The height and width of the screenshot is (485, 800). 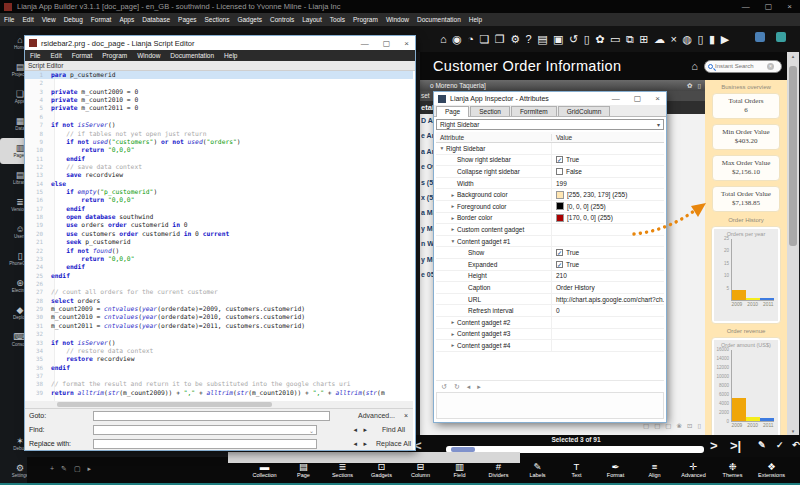 I want to click on attr-row-caption: CaptionOrder History, so click(x=550, y=288).